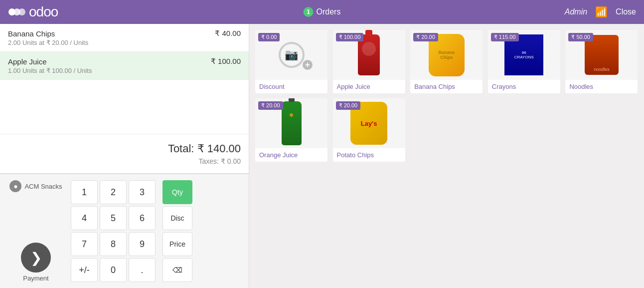 This screenshot has width=644, height=288. I want to click on odoo-logo-icon, so click(17, 12).